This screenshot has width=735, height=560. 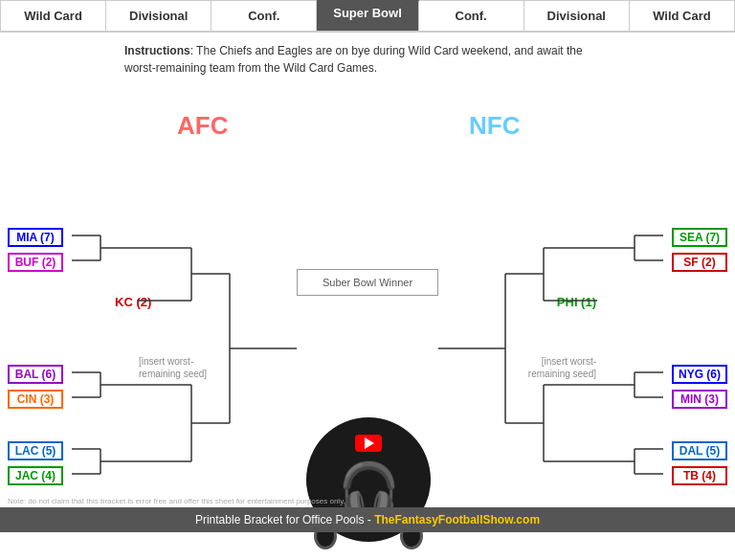 What do you see at coordinates (35, 399) in the screenshot?
I see `afc-team-cin: CIN (3)` at bounding box center [35, 399].